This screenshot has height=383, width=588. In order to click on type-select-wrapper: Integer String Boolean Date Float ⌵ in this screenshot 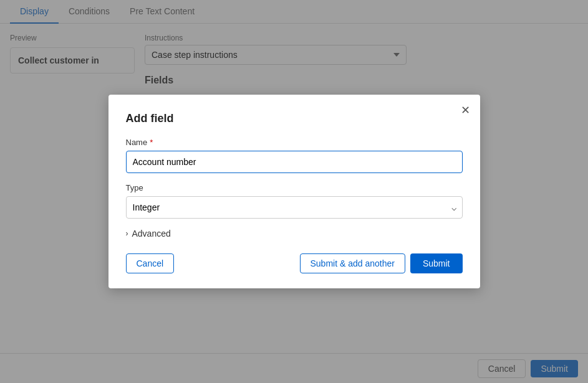, I will do `click(294, 207)`.